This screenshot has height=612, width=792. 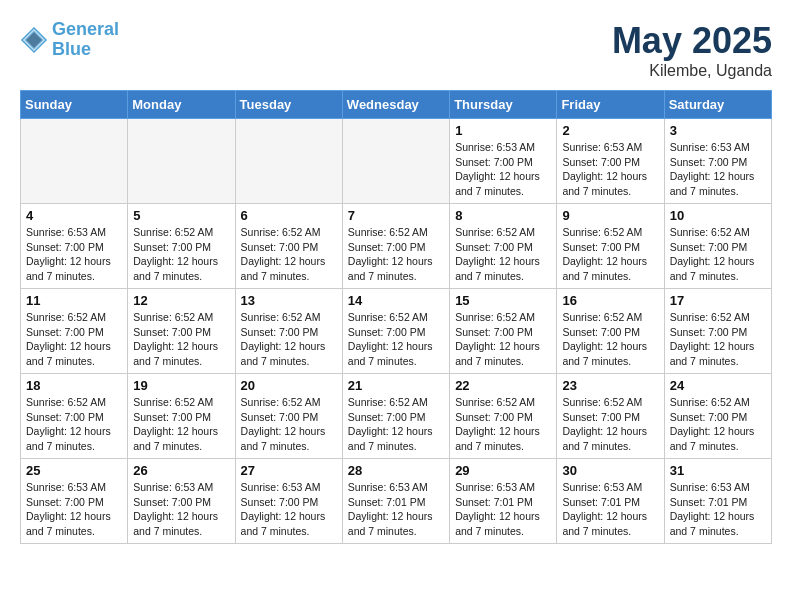 I want to click on calendar-cell: 1Sunrise: 6:53 AM Sunset: 7:00 PM Daylig…, so click(x=504, y=162).